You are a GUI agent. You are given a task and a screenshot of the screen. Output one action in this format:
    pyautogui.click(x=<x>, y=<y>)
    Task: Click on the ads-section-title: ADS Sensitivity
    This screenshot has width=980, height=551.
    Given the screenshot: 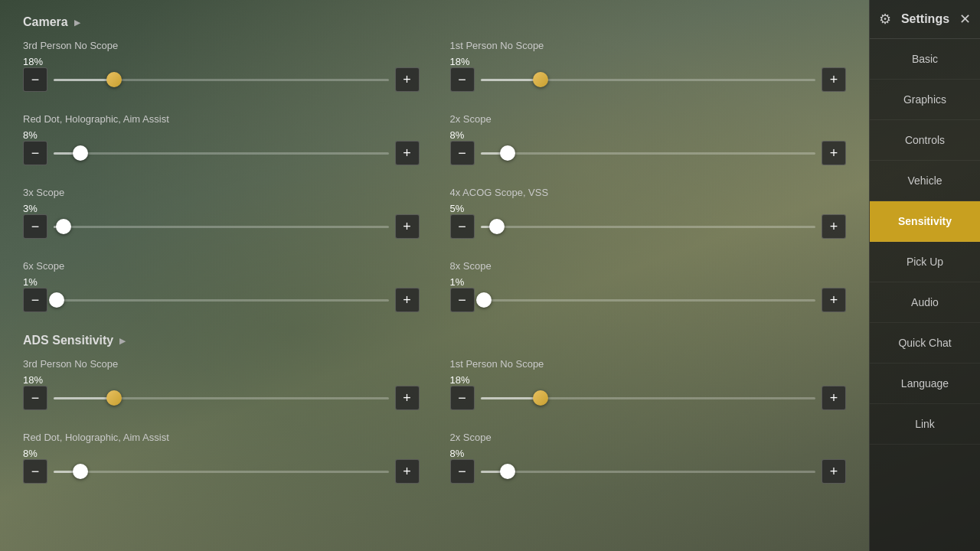 What is the action you would take?
    pyautogui.click(x=435, y=341)
    